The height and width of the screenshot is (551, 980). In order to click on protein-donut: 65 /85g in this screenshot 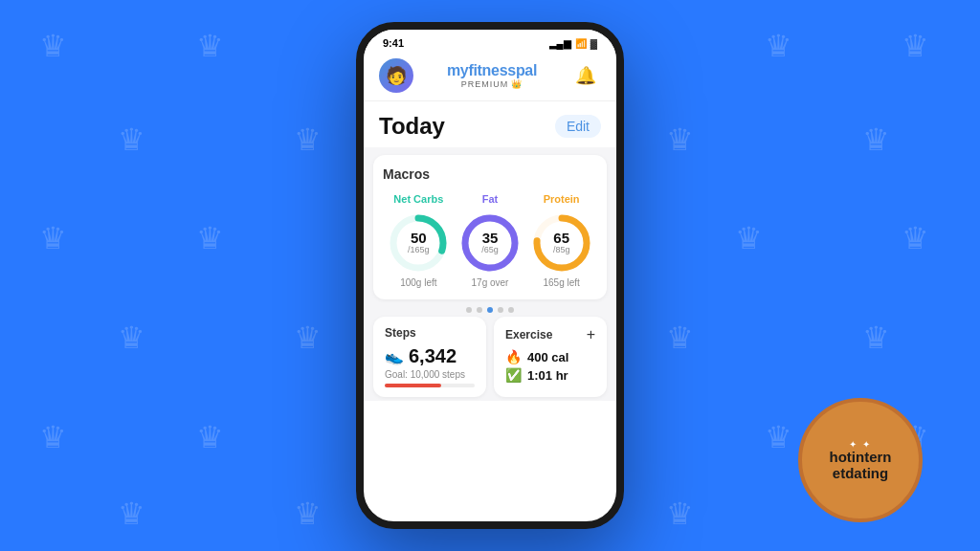, I will do `click(562, 243)`.